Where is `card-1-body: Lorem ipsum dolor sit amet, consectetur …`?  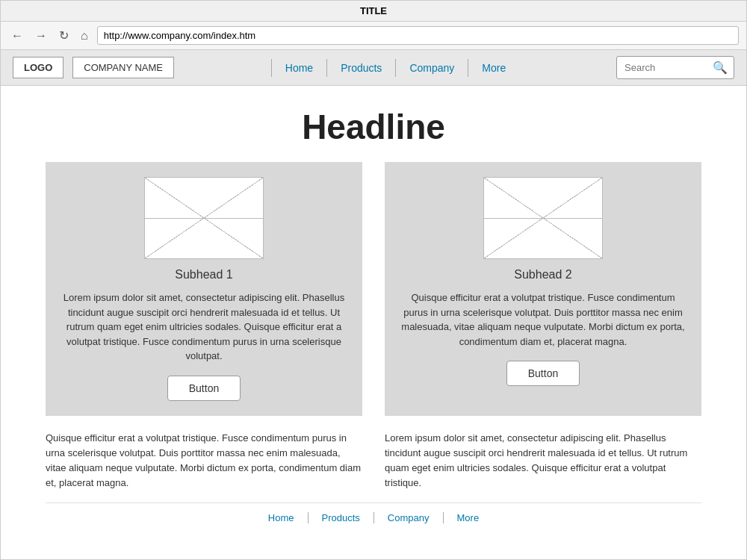
card-1-body: Lorem ipsum dolor sit amet, consectetur … is located at coordinates (204, 327).